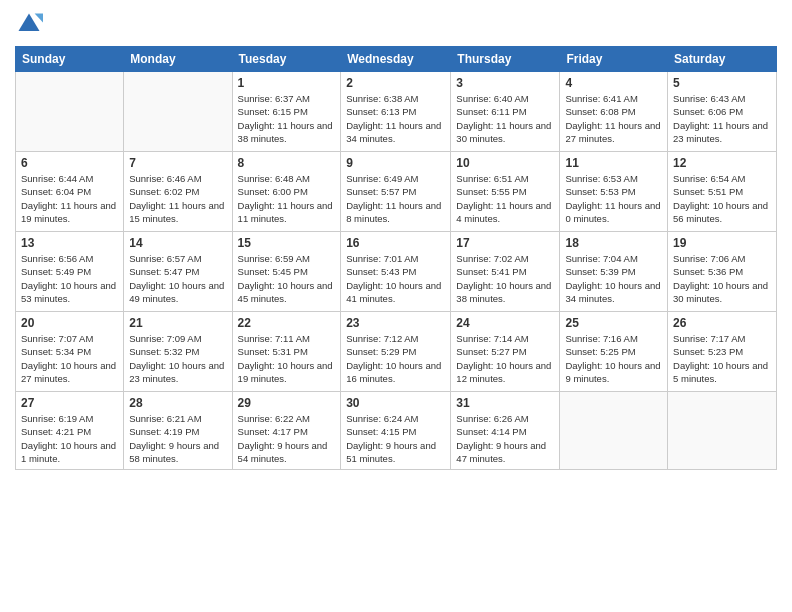  What do you see at coordinates (286, 60) in the screenshot?
I see `weekday-header: Tuesday` at bounding box center [286, 60].